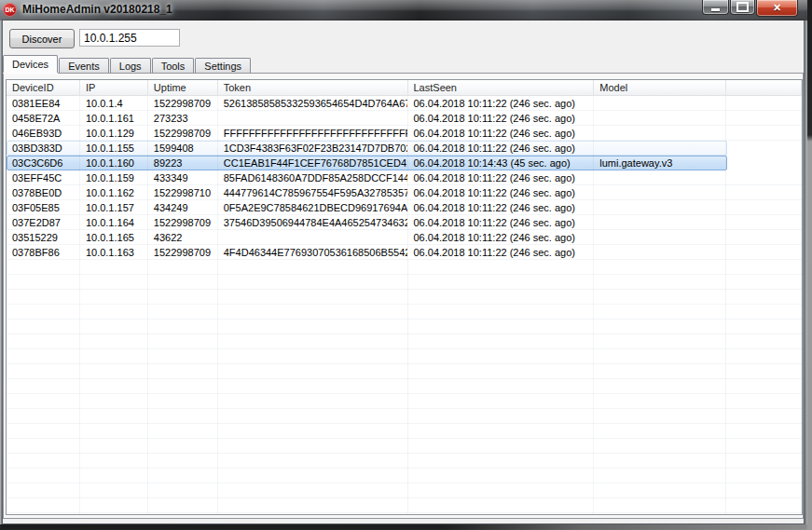 The image size is (812, 530). Describe the element at coordinates (131, 65) in the screenshot. I see `tab-logs: Logs` at that location.